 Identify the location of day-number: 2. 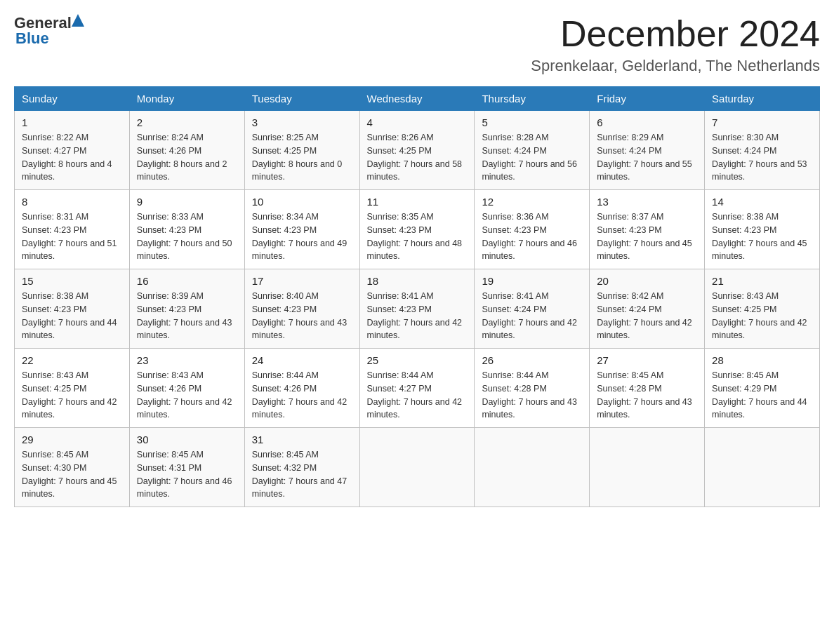
(187, 122).